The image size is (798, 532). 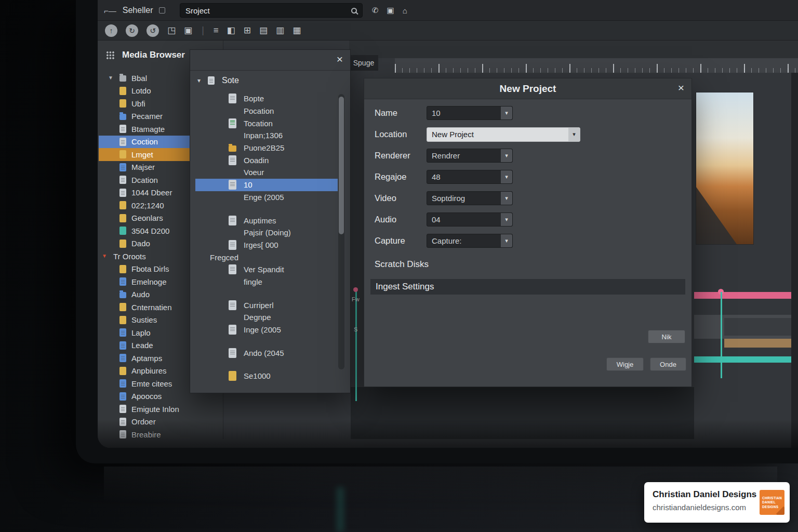 What do you see at coordinates (267, 185) in the screenshot?
I see `file-item-10: 10` at bounding box center [267, 185].